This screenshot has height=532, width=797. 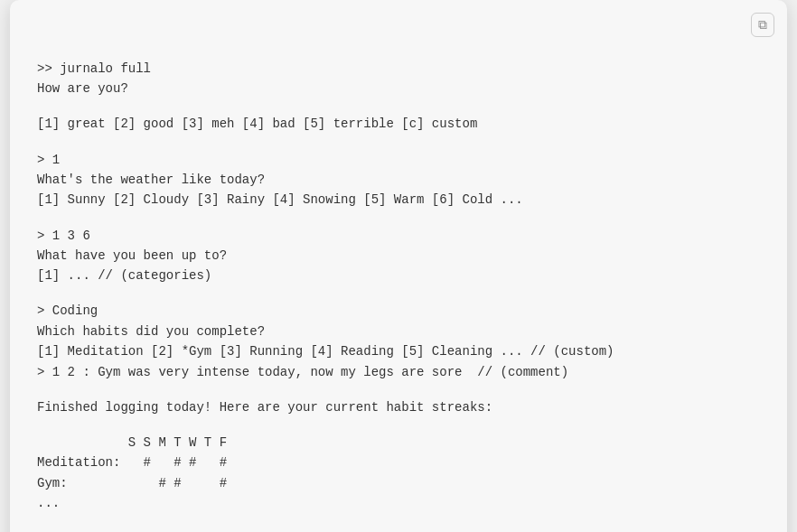 What do you see at coordinates (398, 69) in the screenshot?
I see `terminal-line: >> jurnalo full` at bounding box center [398, 69].